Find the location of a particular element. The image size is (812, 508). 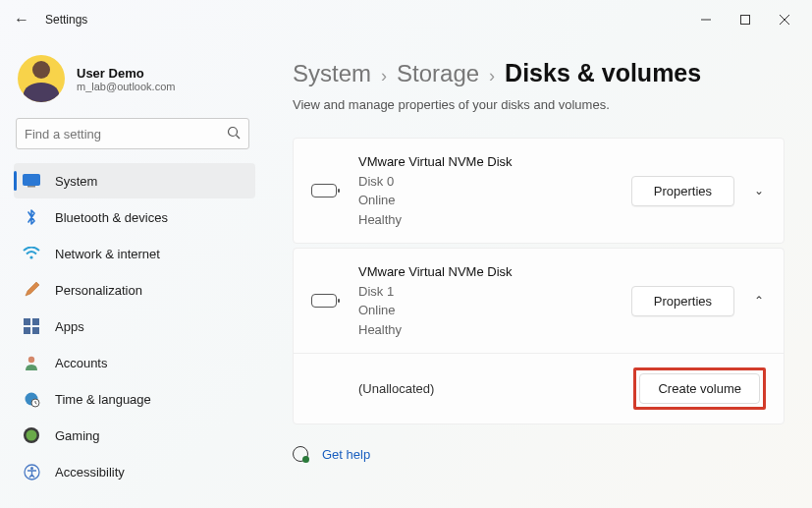

minimize-button is located at coordinates (706, 20).